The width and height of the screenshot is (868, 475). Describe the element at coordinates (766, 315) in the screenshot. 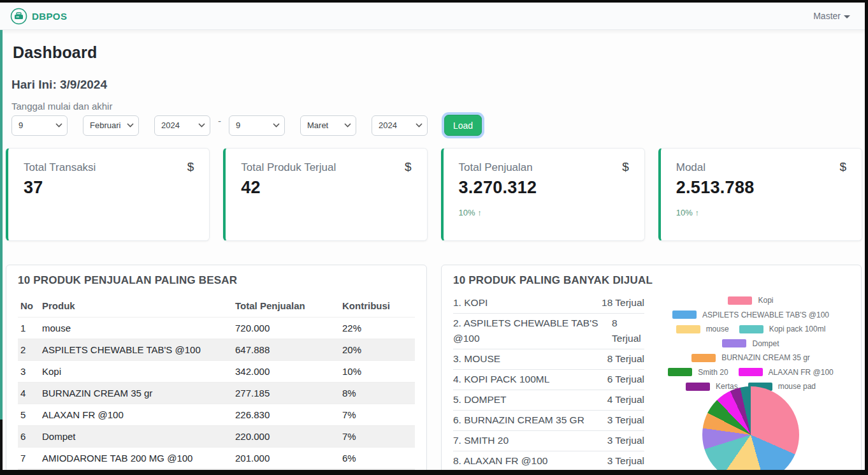

I see `legend-label: ASPILETS CHEWABLE TAB'S @100` at that location.